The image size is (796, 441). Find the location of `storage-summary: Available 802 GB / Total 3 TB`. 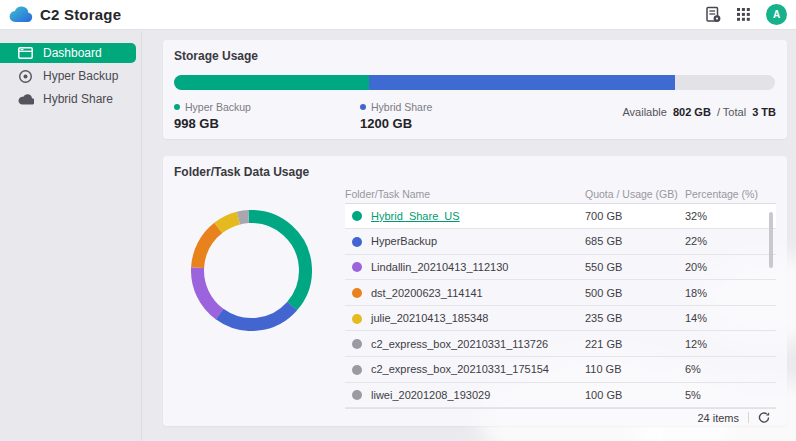

storage-summary: Available 802 GB / Total 3 TB is located at coordinates (698, 112).